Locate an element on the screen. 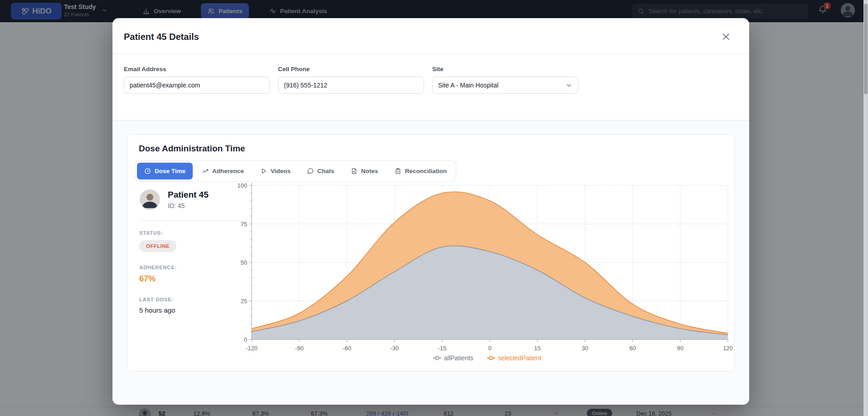 The height and width of the screenshot is (416, 868). email-field-group: Email Address is located at coordinates (197, 93).